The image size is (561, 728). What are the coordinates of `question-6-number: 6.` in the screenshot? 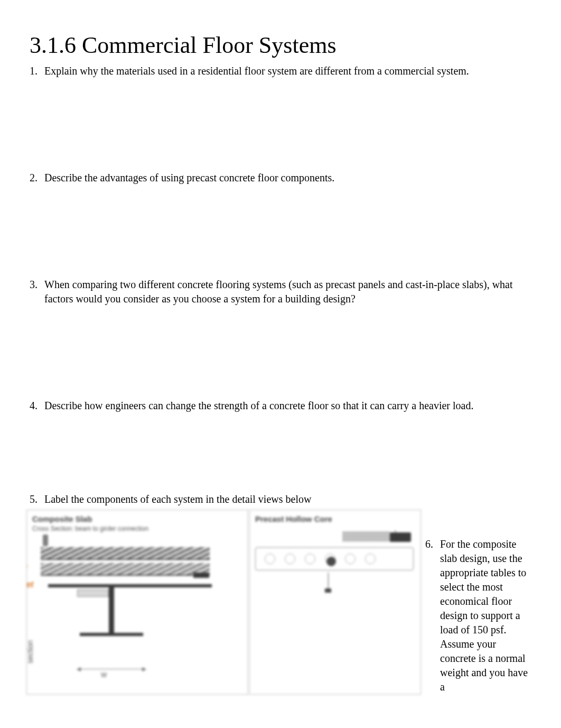 It's located at (433, 545).